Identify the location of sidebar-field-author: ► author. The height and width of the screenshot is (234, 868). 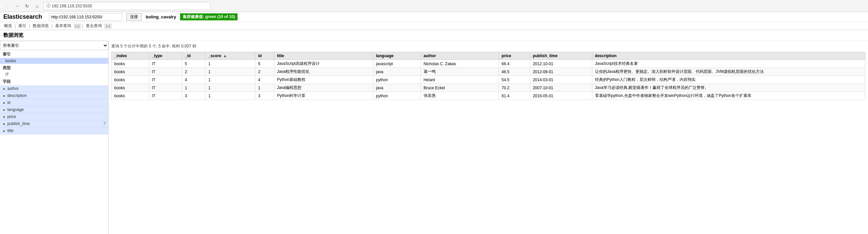
(54, 89).